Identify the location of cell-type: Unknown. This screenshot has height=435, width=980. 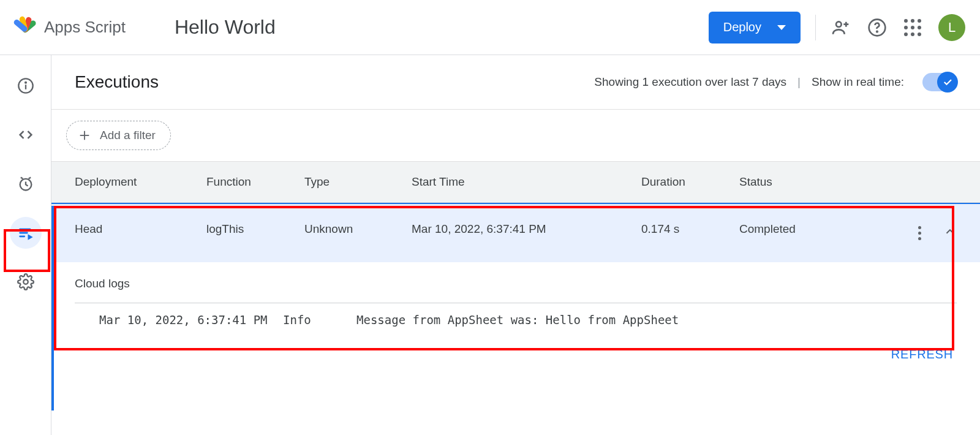
(358, 233).